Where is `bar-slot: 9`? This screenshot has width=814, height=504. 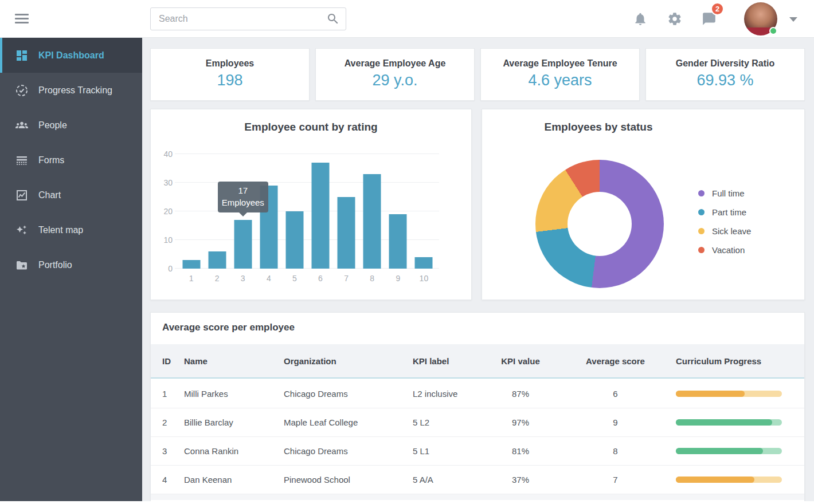
bar-slot: 9 is located at coordinates (398, 212).